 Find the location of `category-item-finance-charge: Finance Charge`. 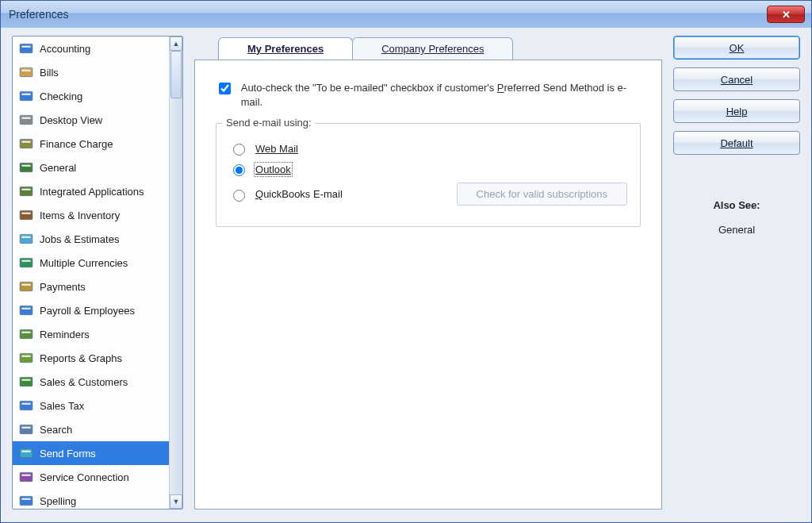

category-item-finance-charge: Finance Charge is located at coordinates (90, 144).